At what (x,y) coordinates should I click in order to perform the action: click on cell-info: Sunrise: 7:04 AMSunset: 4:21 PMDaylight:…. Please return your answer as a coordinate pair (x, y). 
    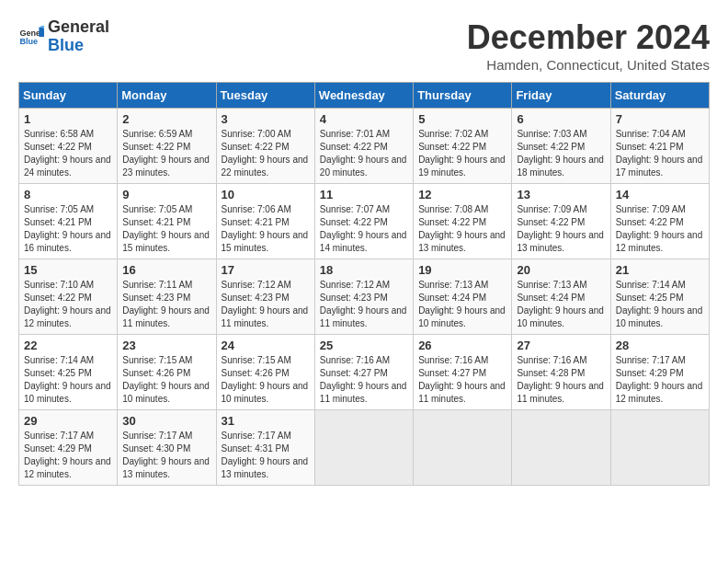
    Looking at the image, I should click on (660, 154).